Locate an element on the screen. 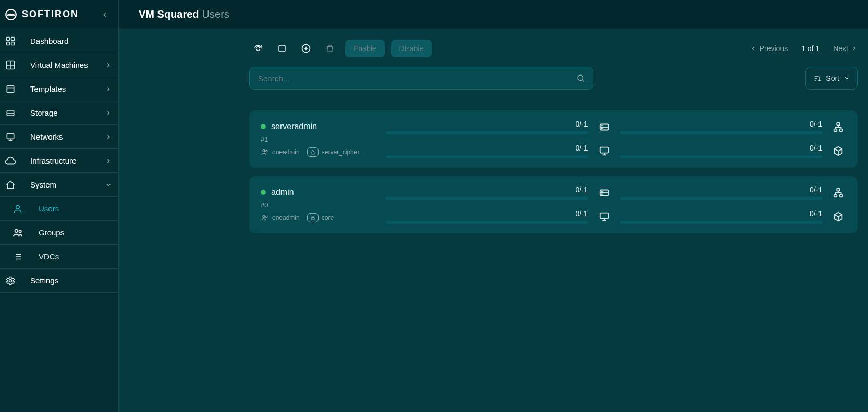  user-id: #0 is located at coordinates (323, 205).